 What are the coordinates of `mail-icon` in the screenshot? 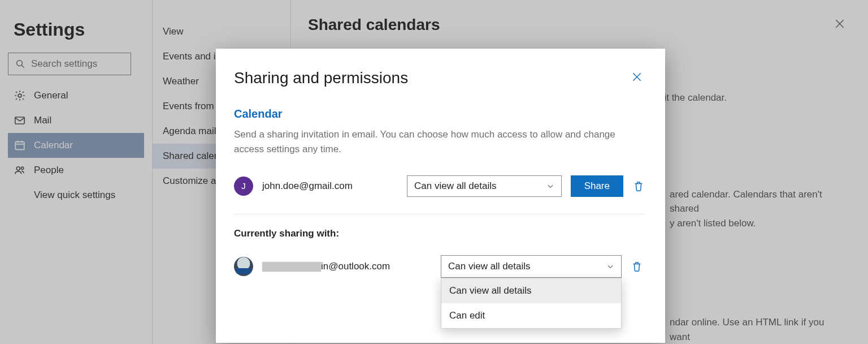 It's located at (20, 121).